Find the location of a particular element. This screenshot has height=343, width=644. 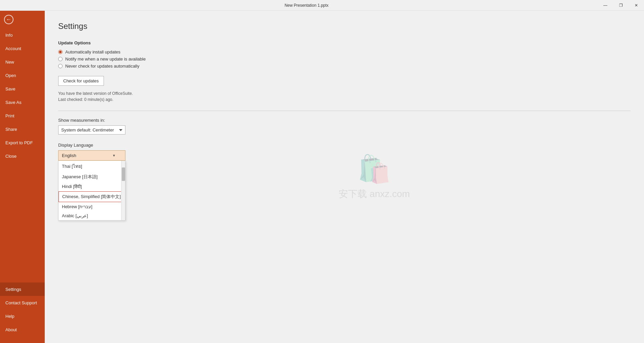

version-line2: Last checked: 0 minute(s) ago. is located at coordinates (344, 100).